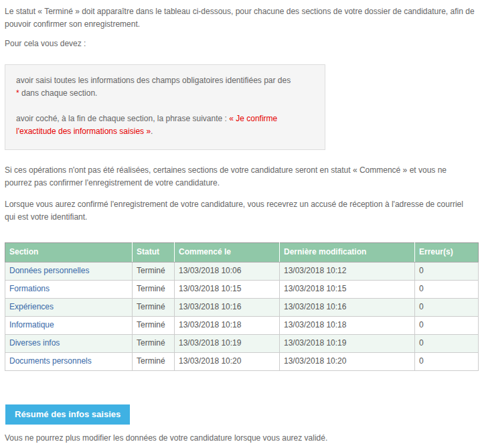  Describe the element at coordinates (69, 253) in the screenshot. I see `column-header-section: Section` at that location.